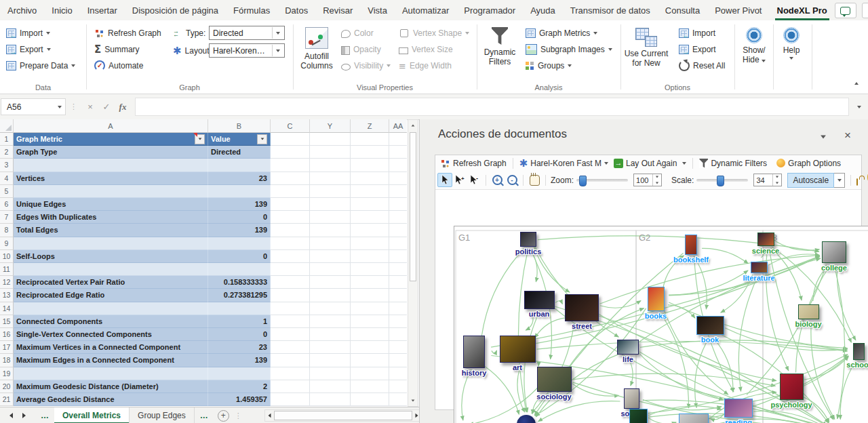 This screenshot has height=423, width=868. Describe the element at coordinates (610, 10) in the screenshot. I see `ribbon-tab-transmisor-de-datos: Transmisor de datos` at that location.